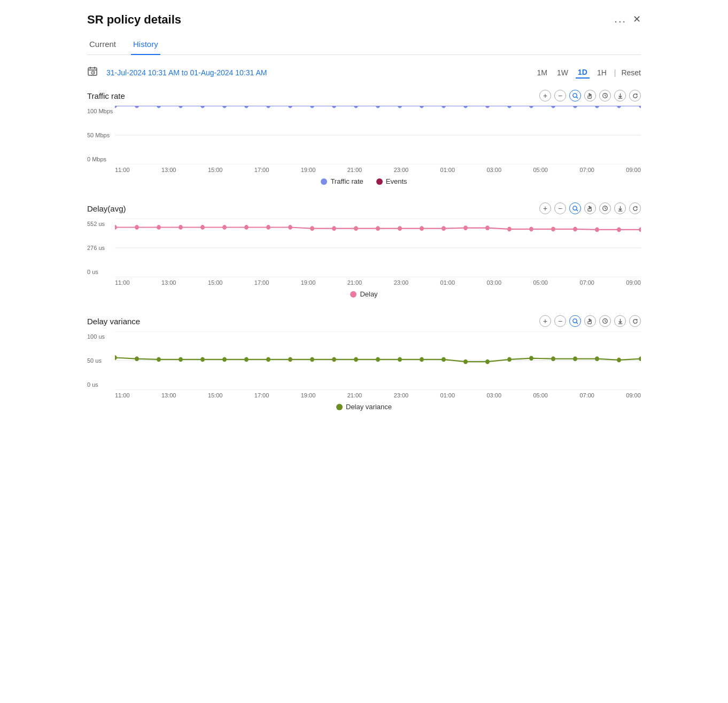 The width and height of the screenshot is (728, 703). What do you see at coordinates (355, 283) in the screenshot?
I see `x-label: 21:00` at bounding box center [355, 283].